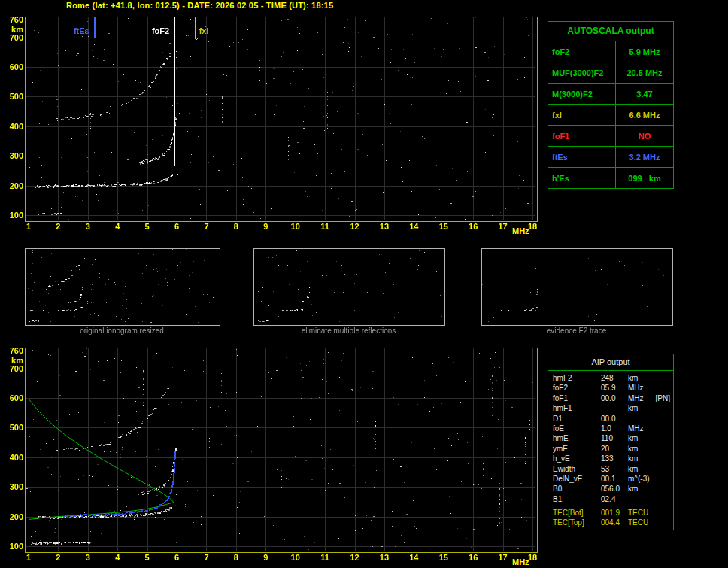 This screenshot has height=568, width=728. Describe the element at coordinates (614, 418) in the screenshot. I see `aip-value: 00.0` at that location.